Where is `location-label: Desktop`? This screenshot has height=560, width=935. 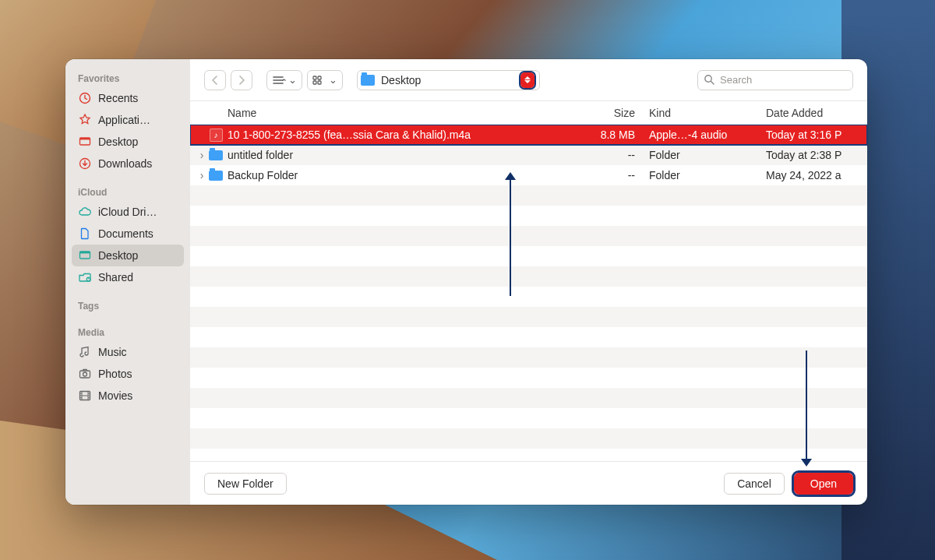
location-label: Desktop is located at coordinates (447, 80).